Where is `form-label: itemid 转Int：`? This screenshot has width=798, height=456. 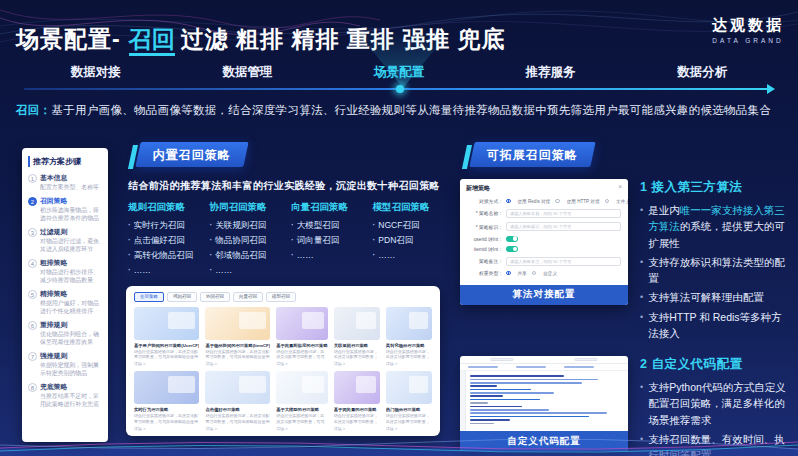 form-label: itemid 转Int： is located at coordinates (485, 249).